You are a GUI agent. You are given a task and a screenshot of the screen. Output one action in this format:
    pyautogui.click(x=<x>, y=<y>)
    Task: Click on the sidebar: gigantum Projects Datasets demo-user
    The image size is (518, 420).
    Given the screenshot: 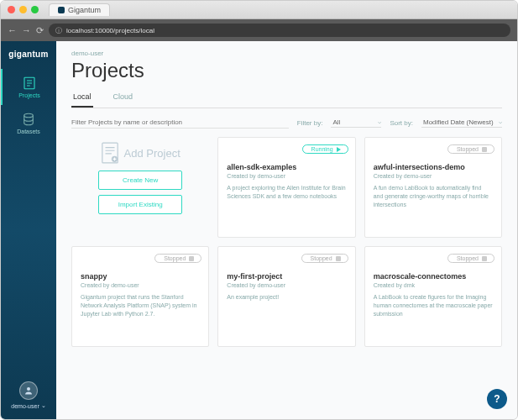 What is the action you would take?
    pyautogui.click(x=29, y=230)
    